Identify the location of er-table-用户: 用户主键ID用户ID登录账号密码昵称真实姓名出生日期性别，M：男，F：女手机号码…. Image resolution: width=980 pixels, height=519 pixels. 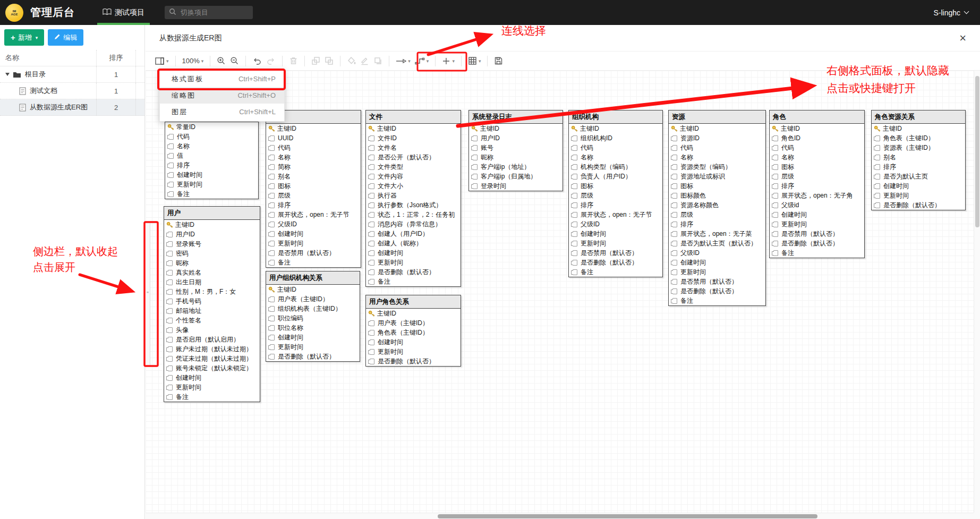
(212, 304).